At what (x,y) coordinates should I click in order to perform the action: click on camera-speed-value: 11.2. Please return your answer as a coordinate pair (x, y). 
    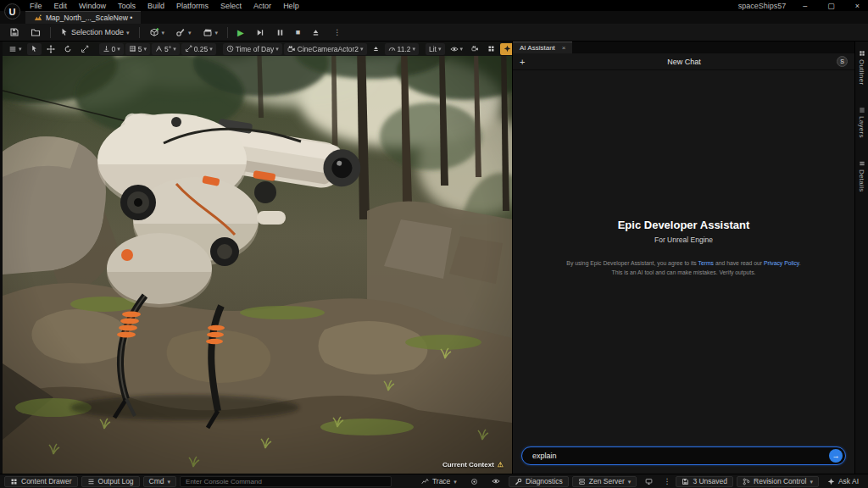
    Looking at the image, I should click on (404, 49).